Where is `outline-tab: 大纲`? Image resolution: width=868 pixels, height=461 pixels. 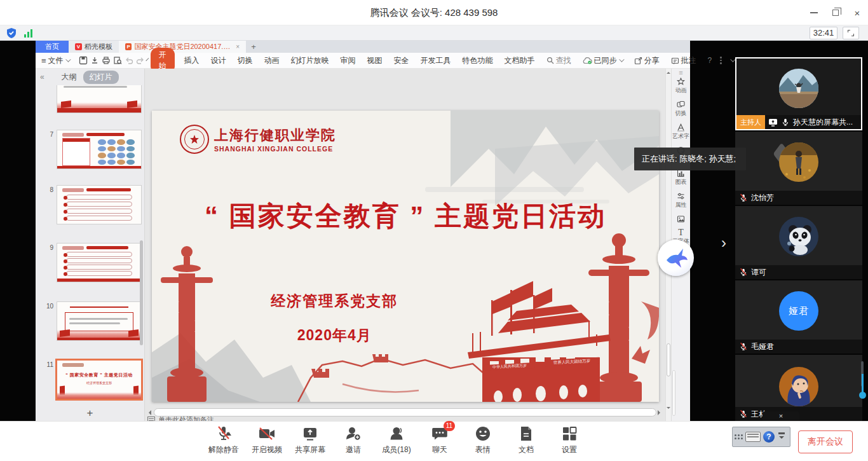 outline-tab: 大纲 is located at coordinates (69, 78).